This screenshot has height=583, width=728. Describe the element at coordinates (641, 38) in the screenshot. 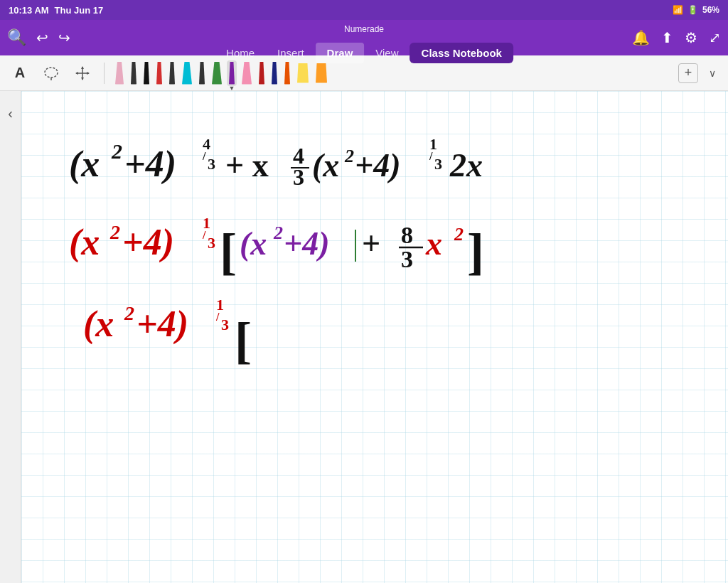

I see `bell-icon: 🔔` at that location.